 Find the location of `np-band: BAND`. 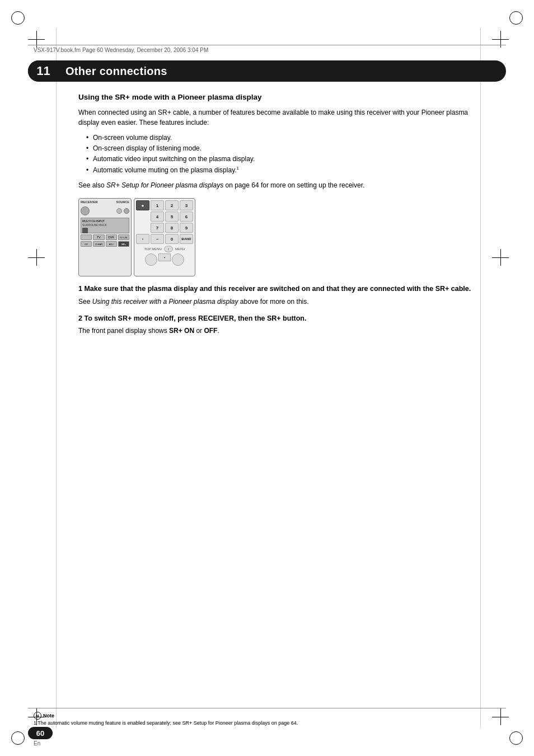

np-band: BAND is located at coordinates (186, 239).